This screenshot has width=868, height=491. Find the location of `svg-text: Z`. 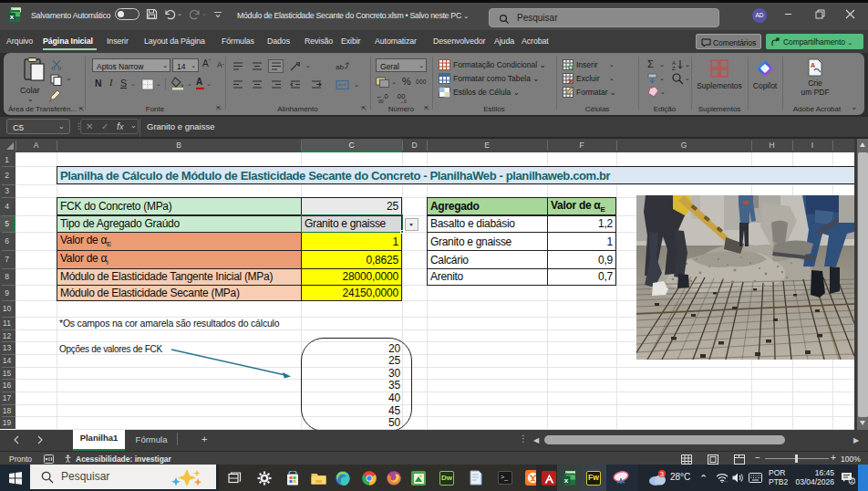

svg-text: Z is located at coordinates (674, 68).